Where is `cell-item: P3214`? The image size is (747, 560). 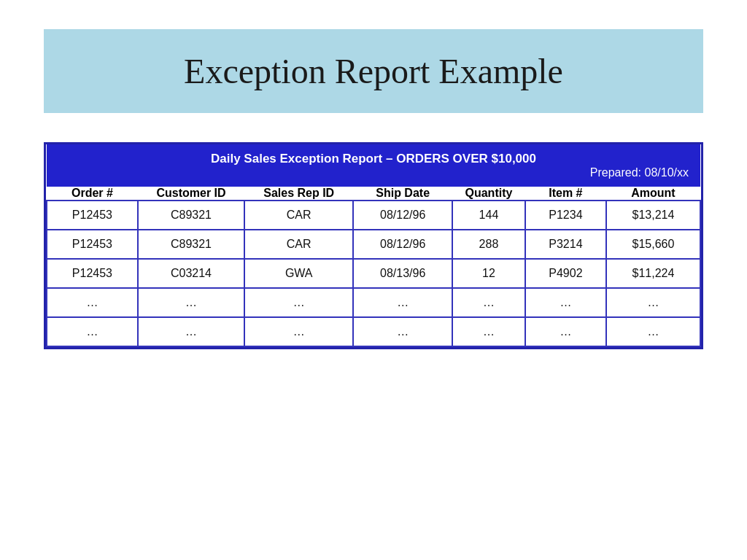 cell-item: P3214 is located at coordinates (566, 244).